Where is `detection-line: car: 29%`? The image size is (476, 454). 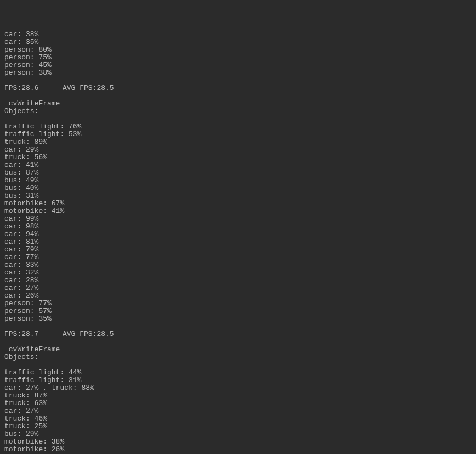
detection-line: car: 29% is located at coordinates (238, 150).